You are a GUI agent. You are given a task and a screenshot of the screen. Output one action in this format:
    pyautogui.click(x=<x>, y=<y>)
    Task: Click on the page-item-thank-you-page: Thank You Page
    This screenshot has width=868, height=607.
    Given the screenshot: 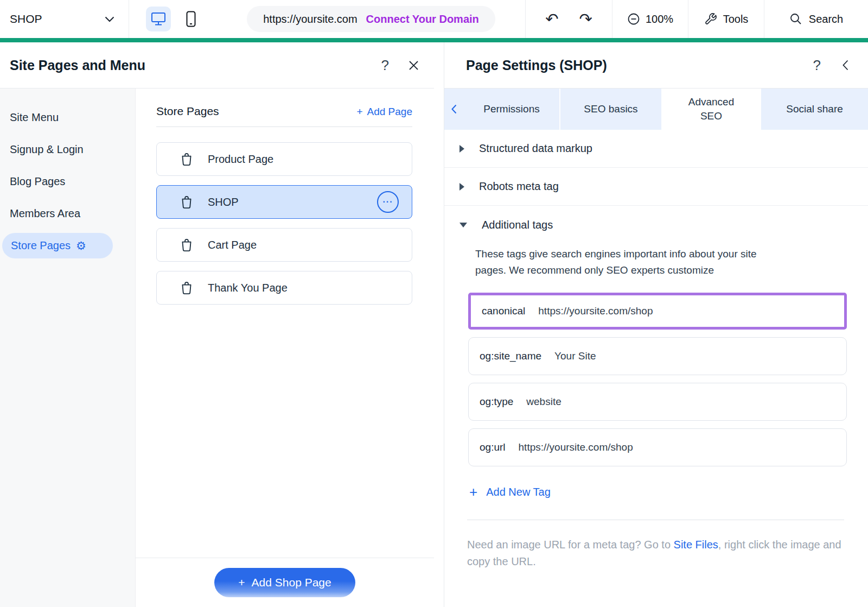 What is the action you would take?
    pyautogui.click(x=284, y=288)
    